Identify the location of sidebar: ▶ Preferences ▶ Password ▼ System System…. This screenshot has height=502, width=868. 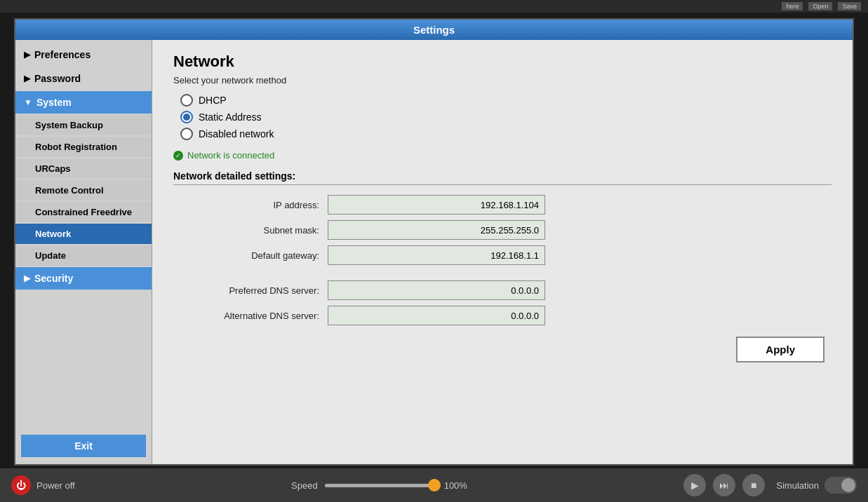
(84, 252).